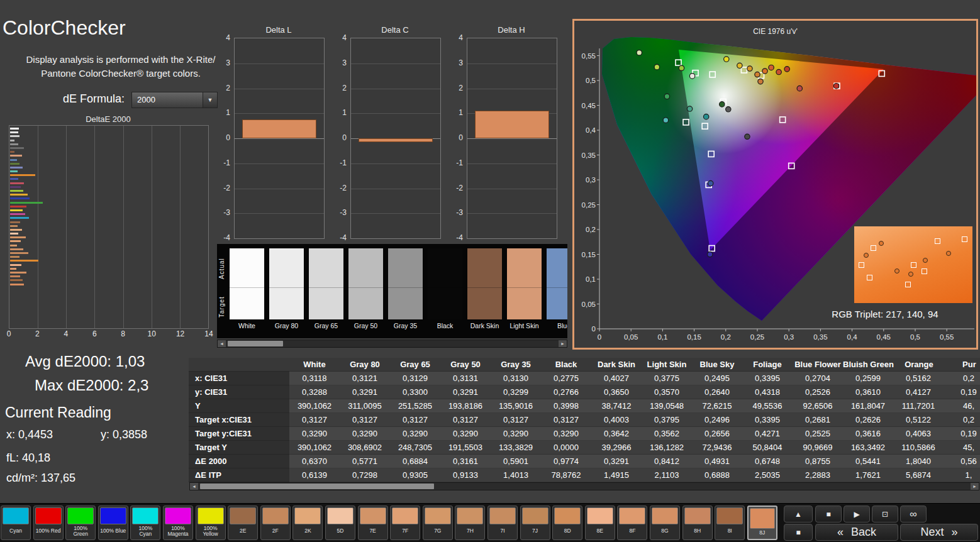 The height and width of the screenshot is (542, 980). Describe the element at coordinates (338, 163) in the screenshot. I see `delta-y-tick: -1` at that location.